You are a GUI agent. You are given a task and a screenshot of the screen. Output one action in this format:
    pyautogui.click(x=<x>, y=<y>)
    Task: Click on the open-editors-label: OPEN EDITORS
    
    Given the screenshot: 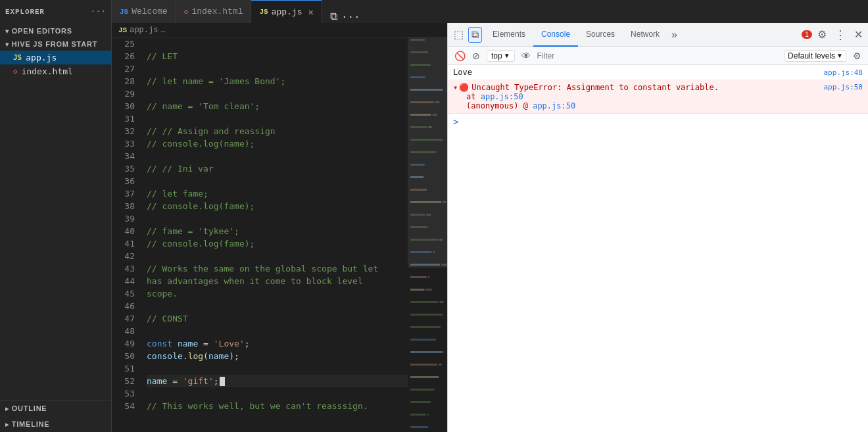 What is the action you would take?
    pyautogui.click(x=42, y=31)
    